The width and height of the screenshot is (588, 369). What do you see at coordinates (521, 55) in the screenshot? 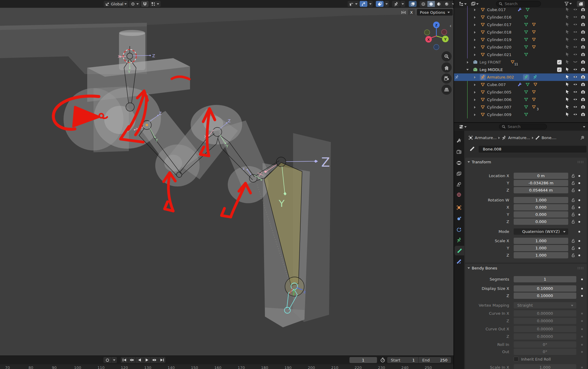
I see `outliner-row: Cylinder.021` at bounding box center [521, 55].